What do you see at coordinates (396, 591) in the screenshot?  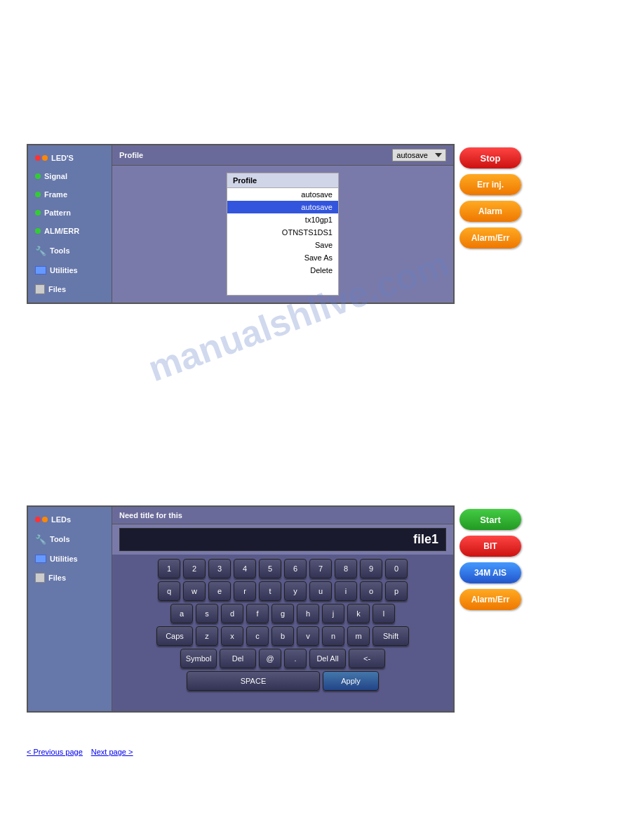 I see `key-p: p` at bounding box center [396, 591].